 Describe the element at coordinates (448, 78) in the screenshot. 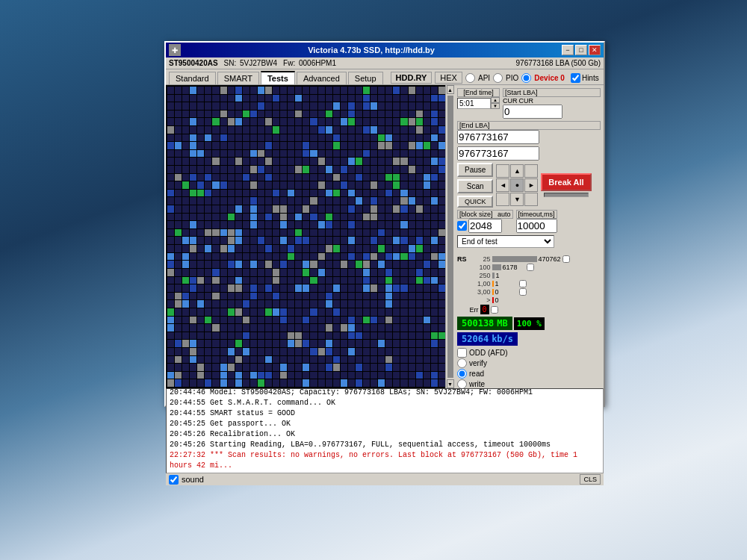

I see `hex-button: HEX` at that location.